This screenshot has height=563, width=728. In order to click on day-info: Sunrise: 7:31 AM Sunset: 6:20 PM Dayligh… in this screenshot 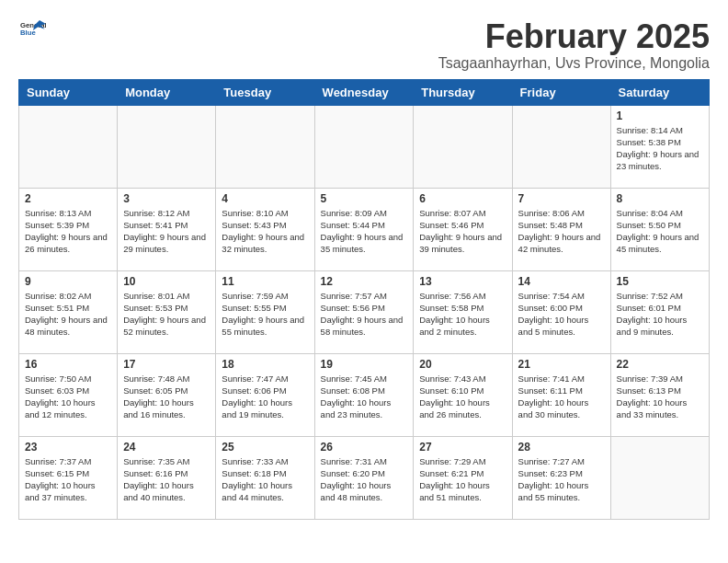, I will do `click(364, 480)`.